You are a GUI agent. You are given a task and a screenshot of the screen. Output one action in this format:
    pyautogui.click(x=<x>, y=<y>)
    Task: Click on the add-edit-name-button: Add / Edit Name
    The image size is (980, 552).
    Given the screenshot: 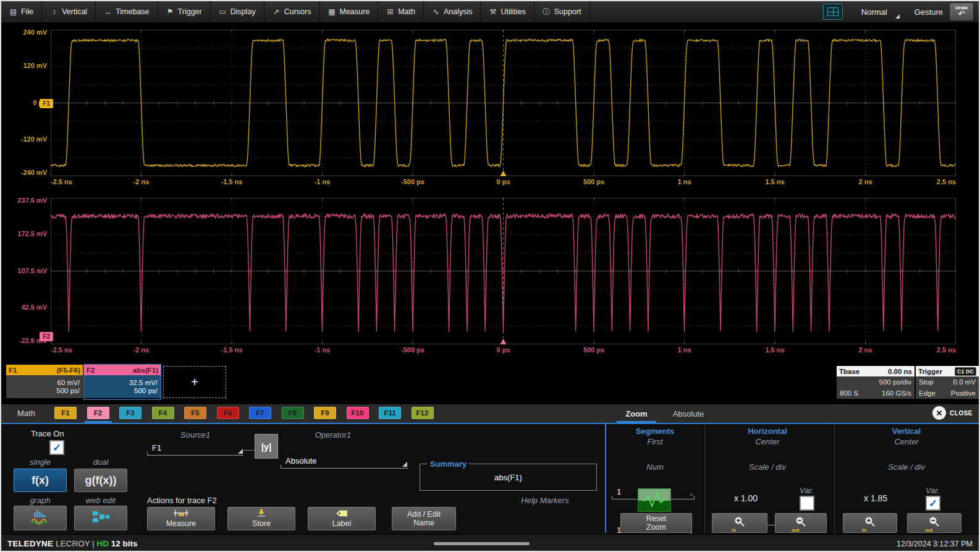 What is the action you would take?
    pyautogui.click(x=424, y=519)
    